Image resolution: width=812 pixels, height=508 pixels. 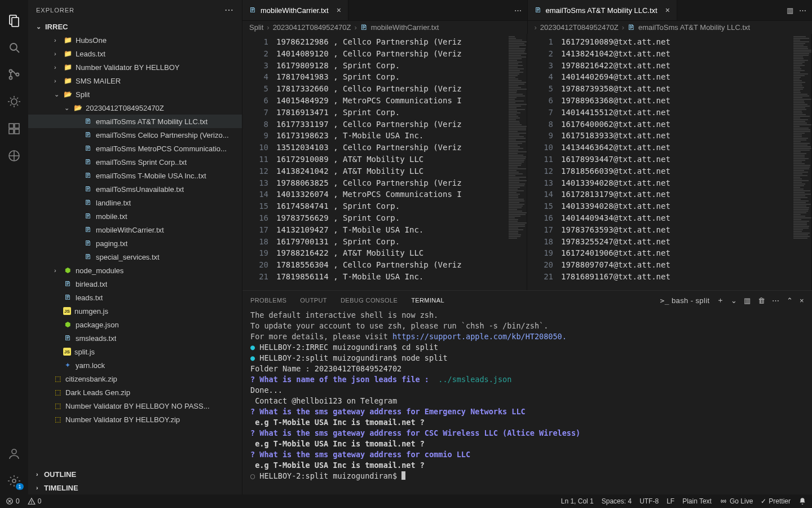 I want to click on extensions-icon, so click(x=14, y=129).